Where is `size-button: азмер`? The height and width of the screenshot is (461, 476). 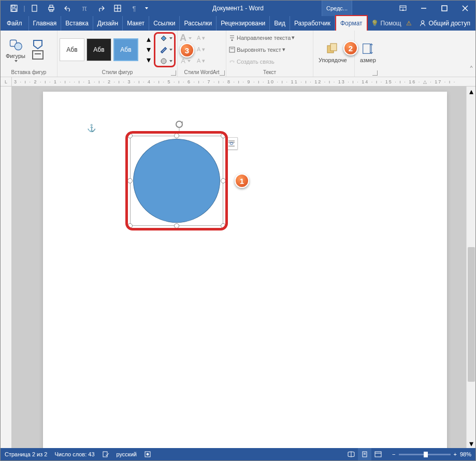 size-button: азмер is located at coordinates (368, 52).